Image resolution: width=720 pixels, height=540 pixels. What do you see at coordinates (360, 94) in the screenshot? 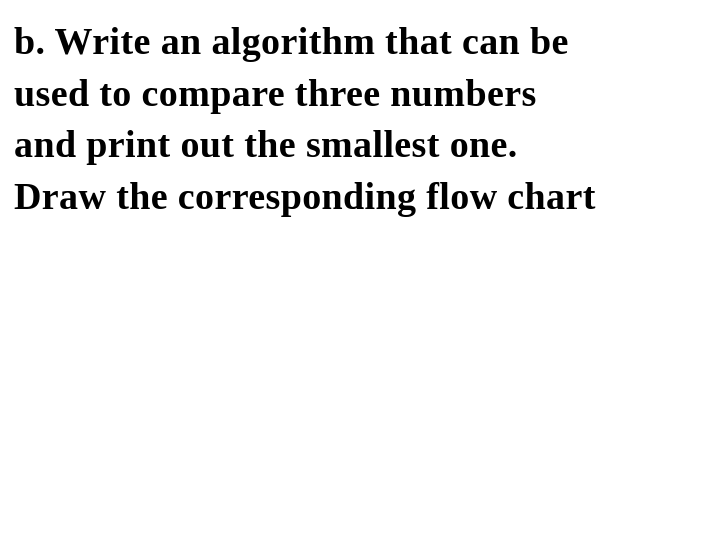
I see `text-line-2: used to compare three numbers` at bounding box center [360, 94].